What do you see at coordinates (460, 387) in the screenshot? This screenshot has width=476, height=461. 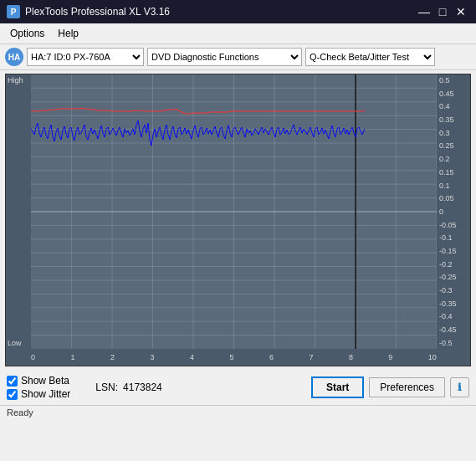 I see `info-button: ℹ` at bounding box center [460, 387].